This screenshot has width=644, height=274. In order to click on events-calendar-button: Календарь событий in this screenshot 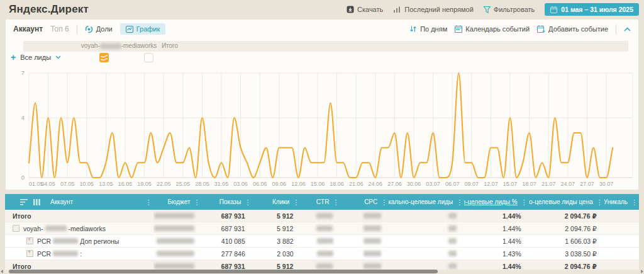, I will do `click(492, 29)`.